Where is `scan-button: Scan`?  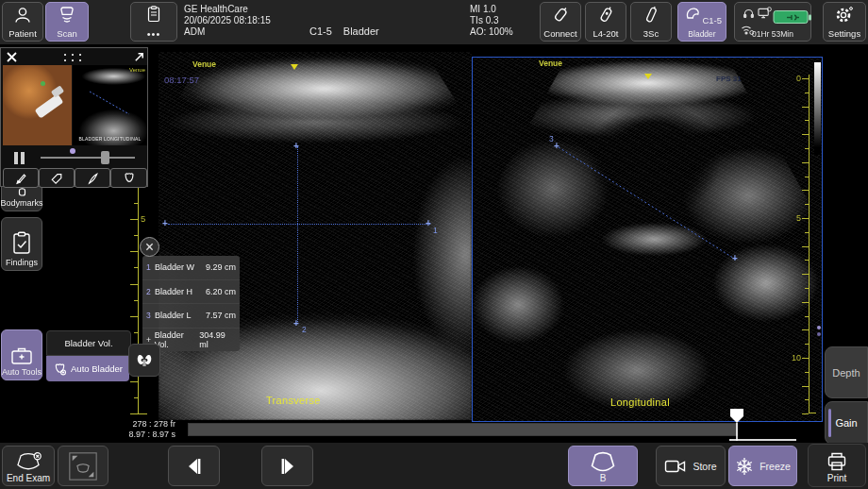
scan-button: Scan is located at coordinates (67, 22).